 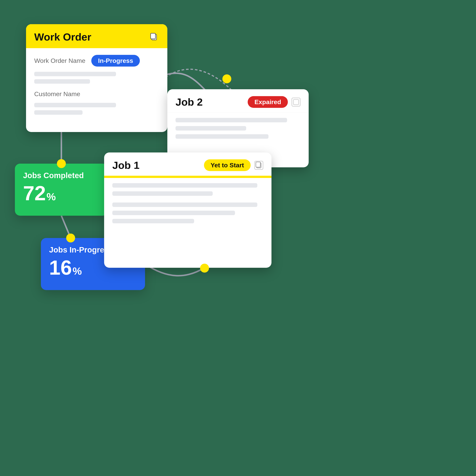 What do you see at coordinates (259, 165) in the screenshot?
I see `copy-icon-job1` at bounding box center [259, 165].